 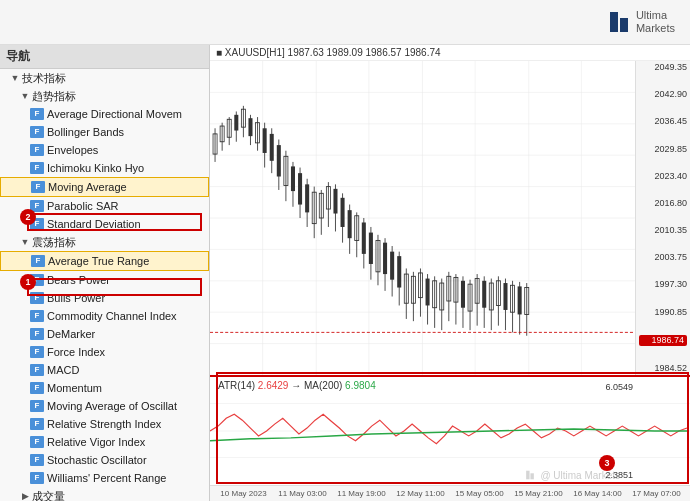 What do you see at coordinates (220, 52) in the screenshot?
I see `chart-symbol: ■` at bounding box center [220, 52].